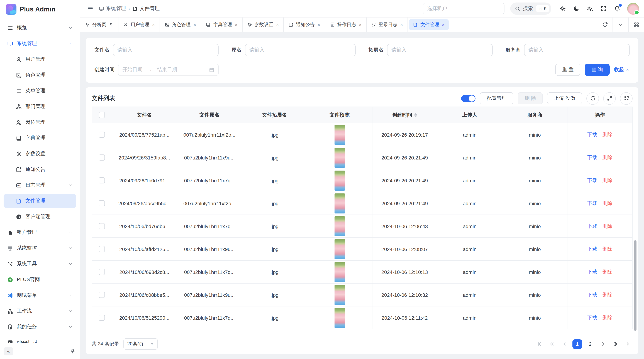 Image resolution: width=644 pixels, height=359 pixels. I want to click on prev-page-button, so click(564, 344).